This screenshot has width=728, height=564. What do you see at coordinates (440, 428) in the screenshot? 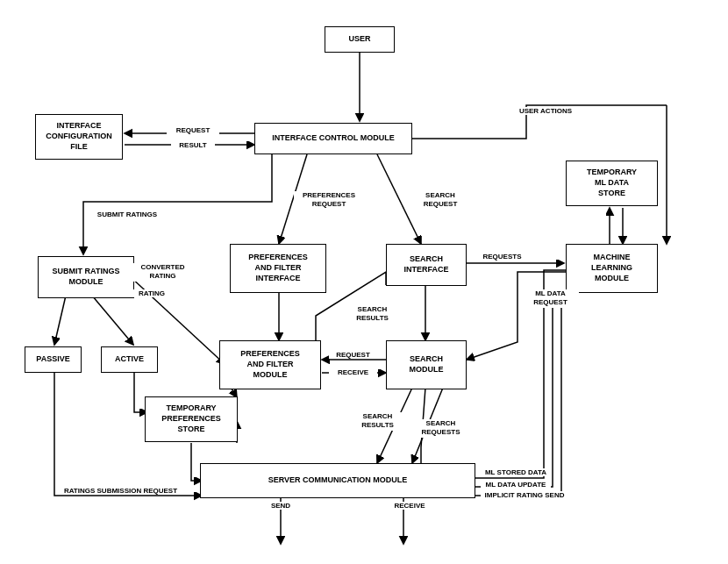
I see `search-requests-label: SEARCHREQUESTS` at bounding box center [440, 428].